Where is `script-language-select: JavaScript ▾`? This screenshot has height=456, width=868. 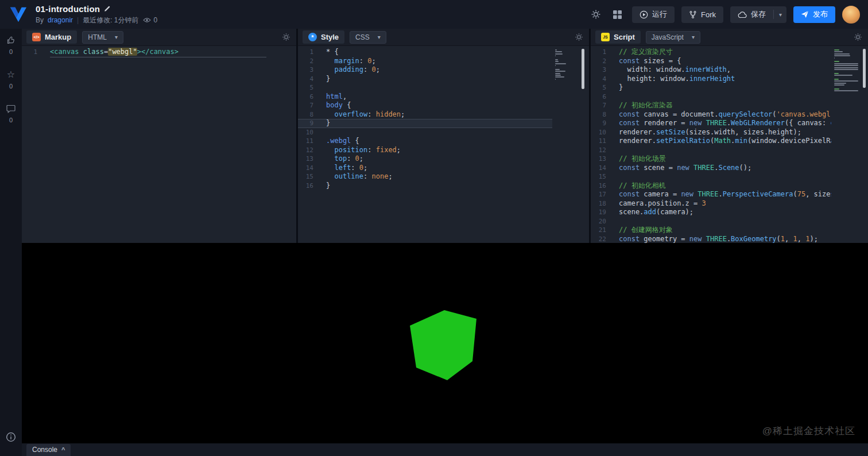 script-language-select: JavaScript ▾ is located at coordinates (673, 37).